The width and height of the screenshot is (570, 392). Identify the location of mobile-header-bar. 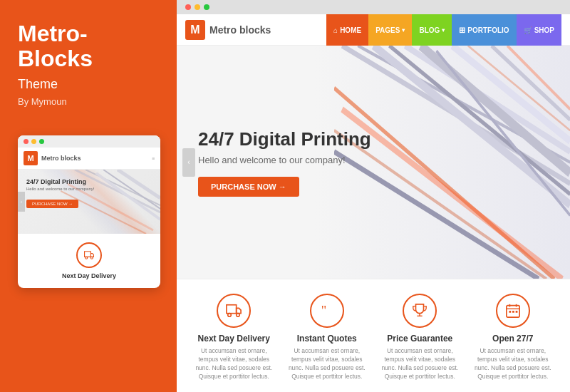
(89, 141).